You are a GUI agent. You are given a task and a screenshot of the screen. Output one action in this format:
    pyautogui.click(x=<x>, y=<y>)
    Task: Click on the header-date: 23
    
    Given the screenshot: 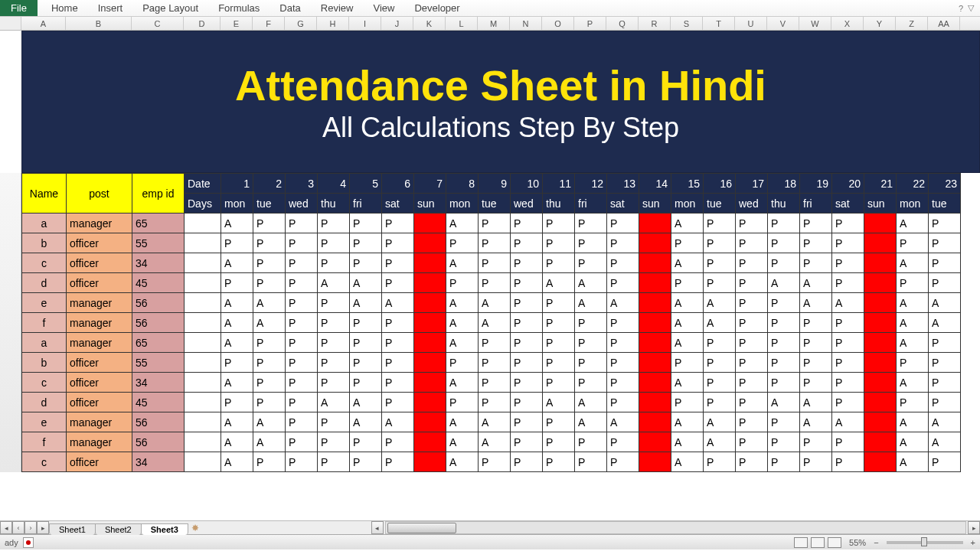 What is the action you would take?
    pyautogui.click(x=945, y=184)
    